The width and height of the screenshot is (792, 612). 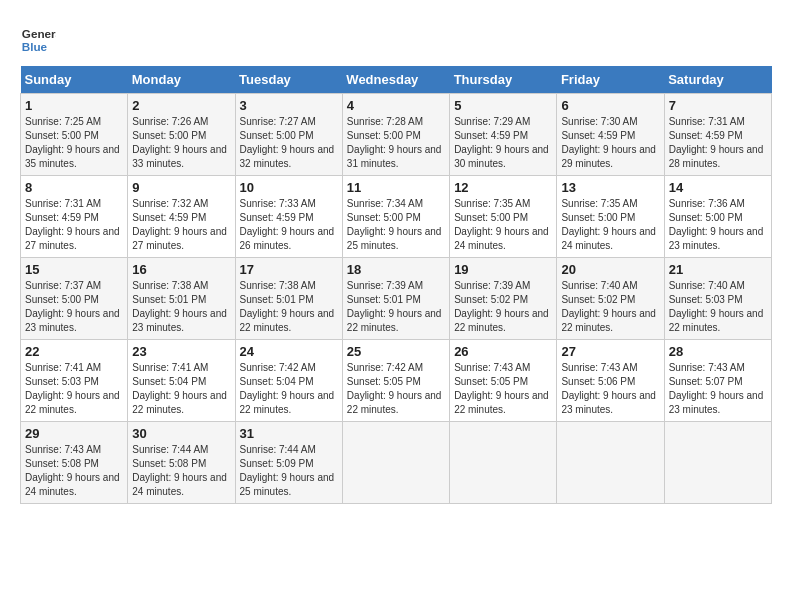 What do you see at coordinates (289, 225) in the screenshot?
I see `day-info: Sunrise: 7:33 AMSunset: 4:59 PMDaylight:…` at bounding box center [289, 225].